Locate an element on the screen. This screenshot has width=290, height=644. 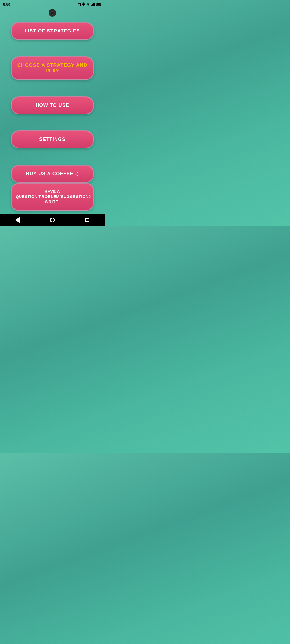
battery-icon is located at coordinates (99, 4).